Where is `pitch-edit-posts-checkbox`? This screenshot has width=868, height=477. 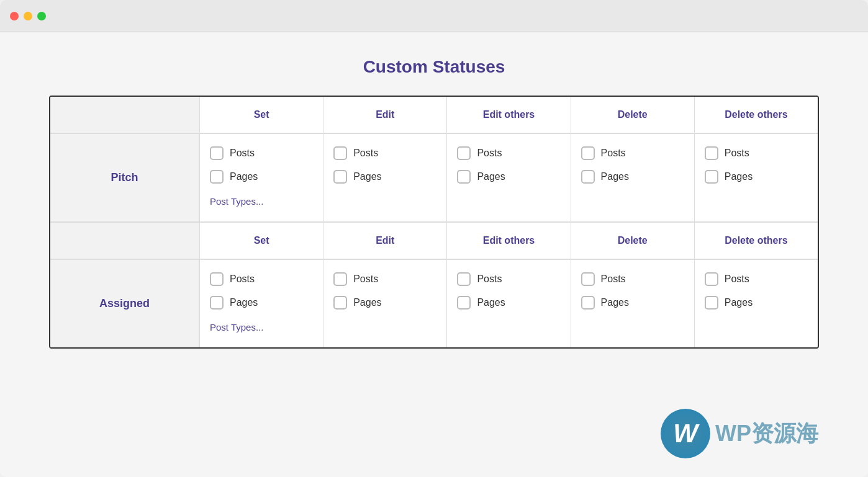 pitch-edit-posts-checkbox is located at coordinates (340, 153).